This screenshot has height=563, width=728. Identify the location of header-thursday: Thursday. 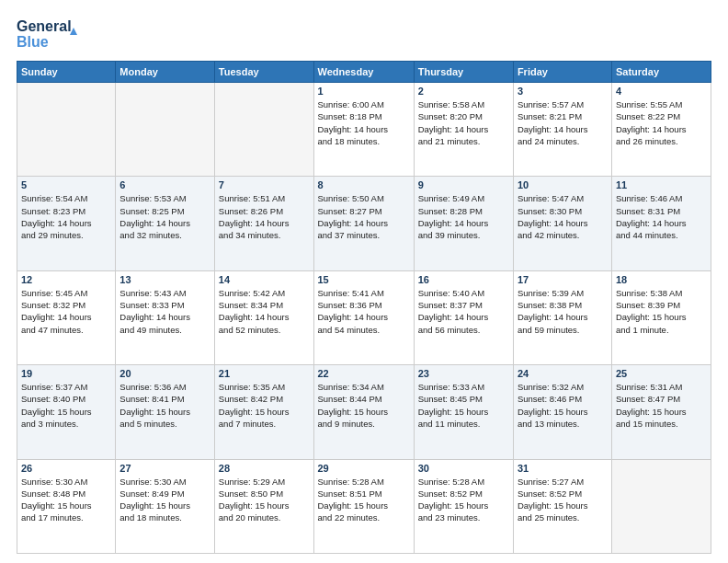
(463, 72).